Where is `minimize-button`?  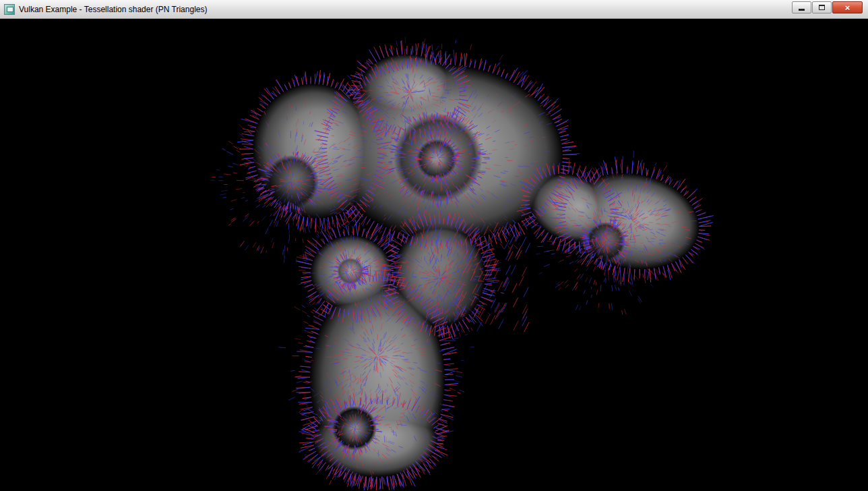 minimize-button is located at coordinates (802, 7).